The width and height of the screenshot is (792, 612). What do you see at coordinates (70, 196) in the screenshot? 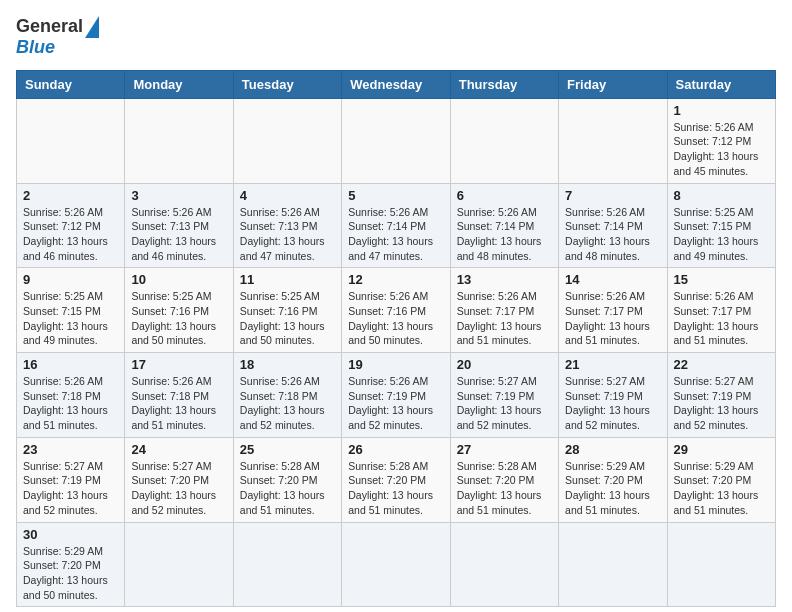
I see `day-number: 2` at bounding box center [70, 196].